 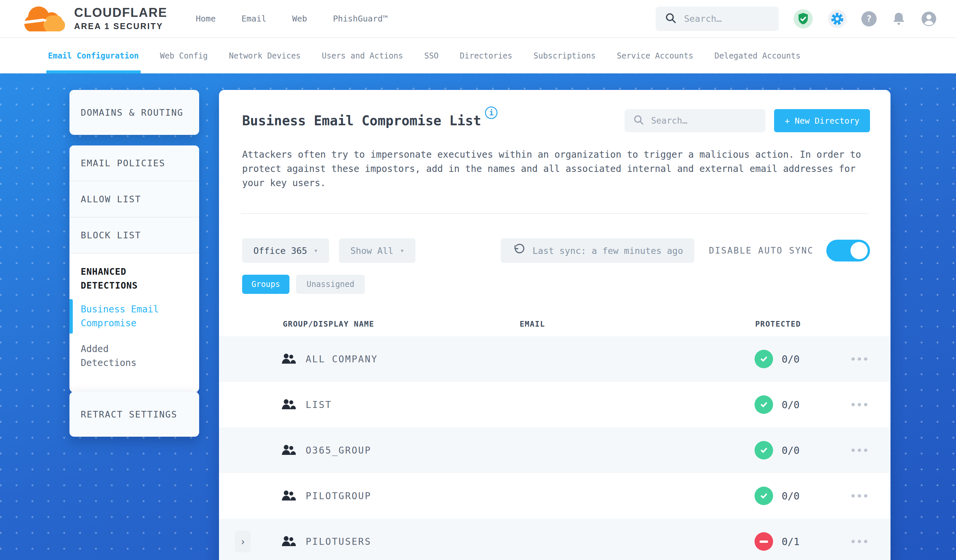 What do you see at coordinates (134, 414) in the screenshot?
I see `sidebar-card-retract-settings: RETRACT SETTINGS` at bounding box center [134, 414].